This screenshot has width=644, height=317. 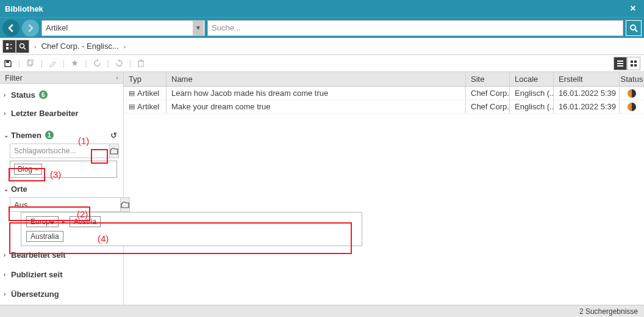 I want to click on view-mode-toggle, so click(x=16, y=46).